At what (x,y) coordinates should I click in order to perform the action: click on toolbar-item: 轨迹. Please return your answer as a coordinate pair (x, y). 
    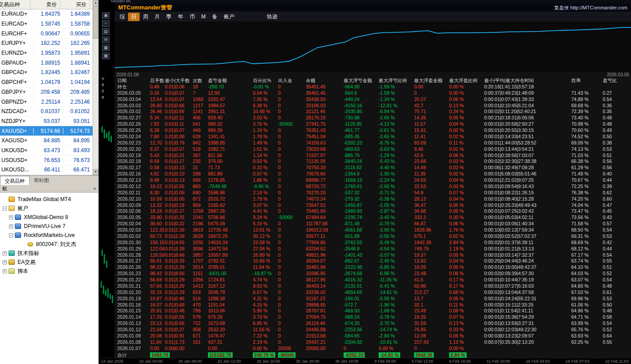
    Looking at the image, I should click on (272, 17).